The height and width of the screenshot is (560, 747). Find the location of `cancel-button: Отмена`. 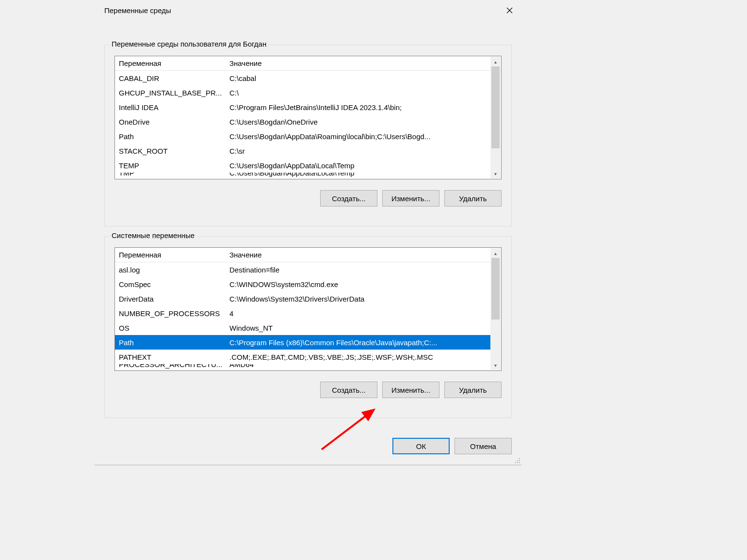

cancel-button: Отмена is located at coordinates (483, 446).